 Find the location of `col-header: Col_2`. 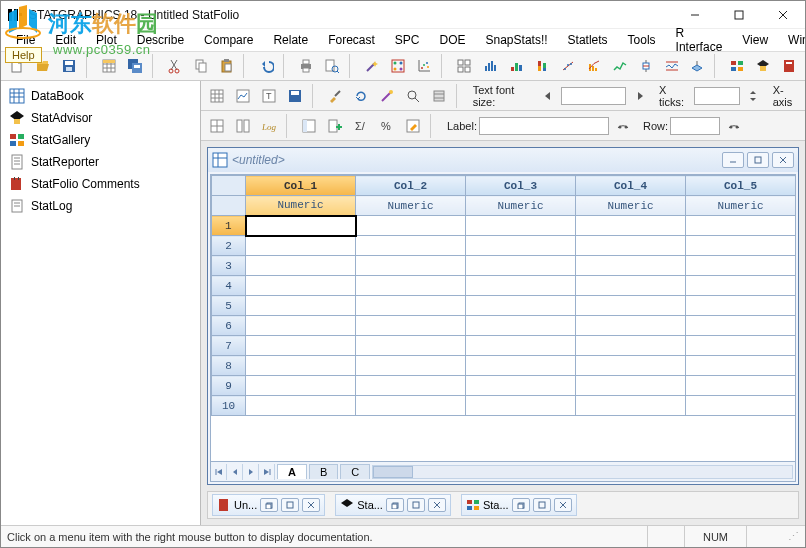

col-header: Col_2 is located at coordinates (411, 186).